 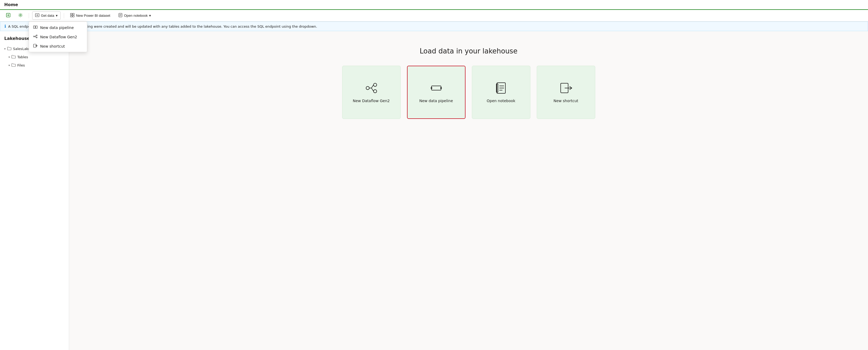 What do you see at coordinates (17, 38) in the screenshot?
I see `sidebar-title-text: Lakehouse` at bounding box center [17, 38].